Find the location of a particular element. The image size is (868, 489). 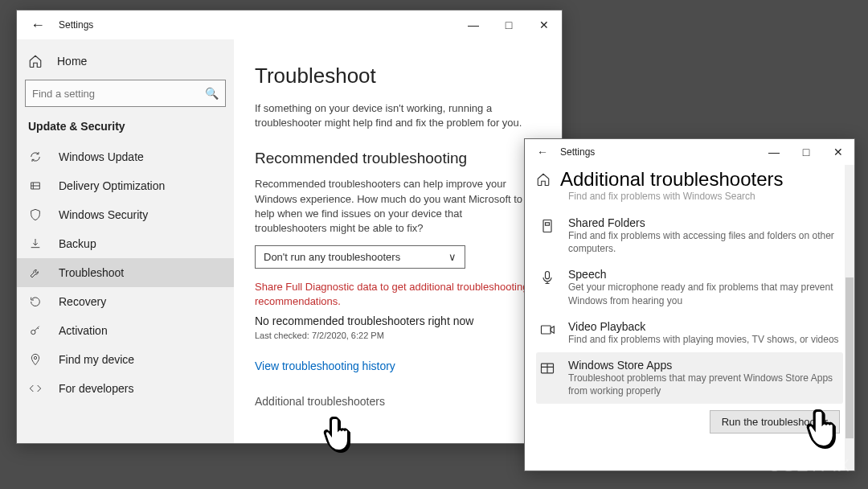

chevron-down-icon: ∨ is located at coordinates (452, 257).